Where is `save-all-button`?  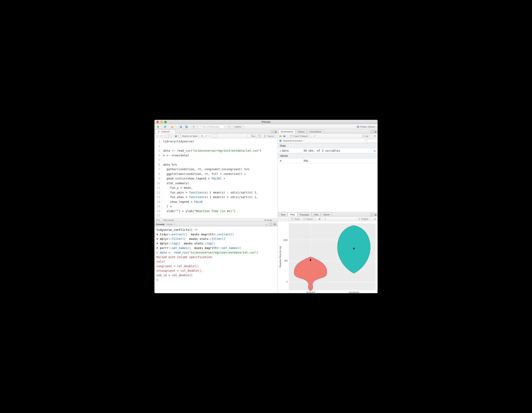
save-all-button is located at coordinates (187, 127).